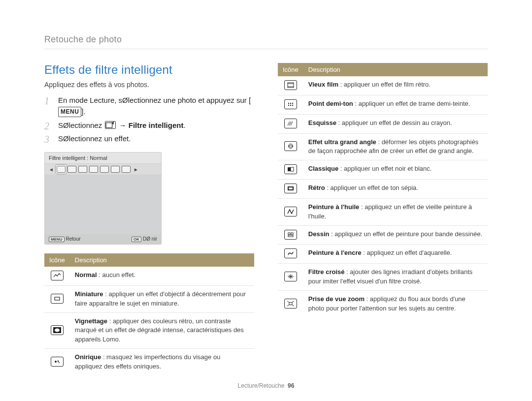 This screenshot has width=532, height=401. I want to click on table-row: Filtre croisé : ajouter des lignes irrad…, so click(383, 278).